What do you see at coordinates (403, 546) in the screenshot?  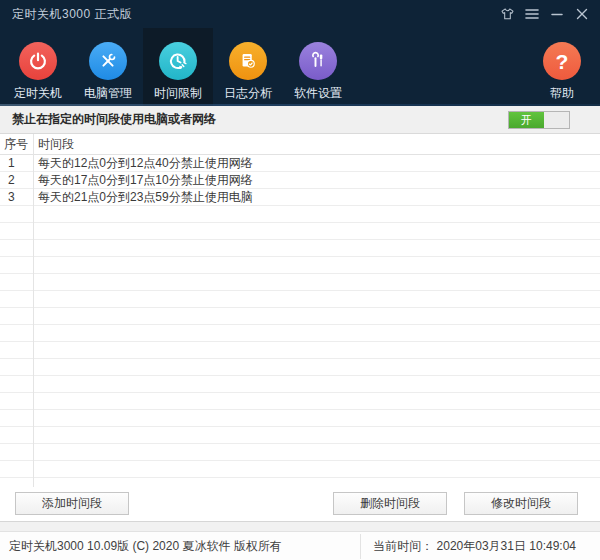 I see `current-time-label: 当前时间：` at bounding box center [403, 546].